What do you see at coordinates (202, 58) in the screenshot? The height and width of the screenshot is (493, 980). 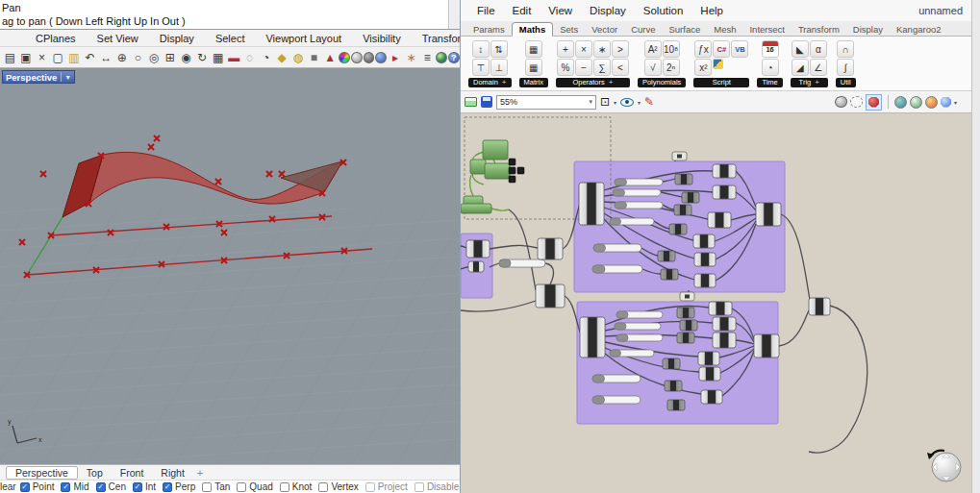 I see `rotate-view-icon: ↻` at bounding box center [202, 58].